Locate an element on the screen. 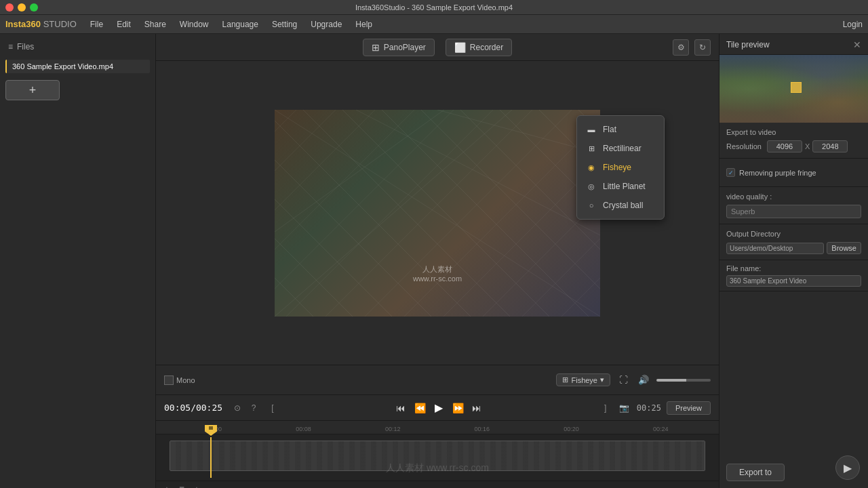 Image resolution: width=868 pixels, height=488 pixels. title-bar: Insta360Studio - 360 Sample Export Video… is located at coordinates (434, 7).